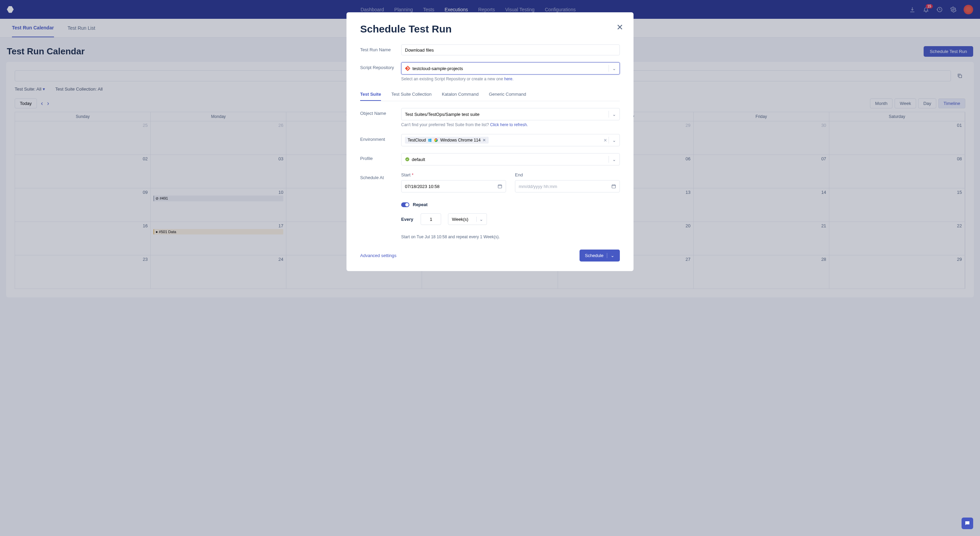 This screenshot has height=536, width=980. I want to click on windows-icon, so click(430, 140).